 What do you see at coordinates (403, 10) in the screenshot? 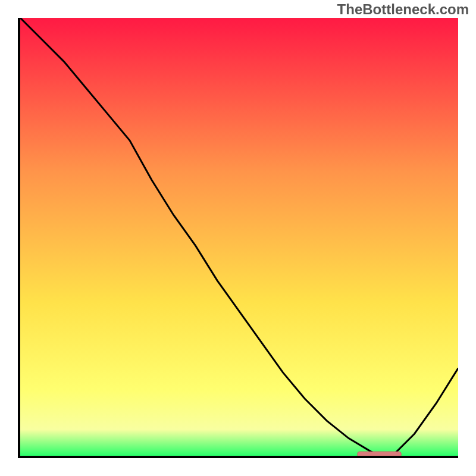
I see `watermark-text: TheBottleneck.com` at bounding box center [403, 10].